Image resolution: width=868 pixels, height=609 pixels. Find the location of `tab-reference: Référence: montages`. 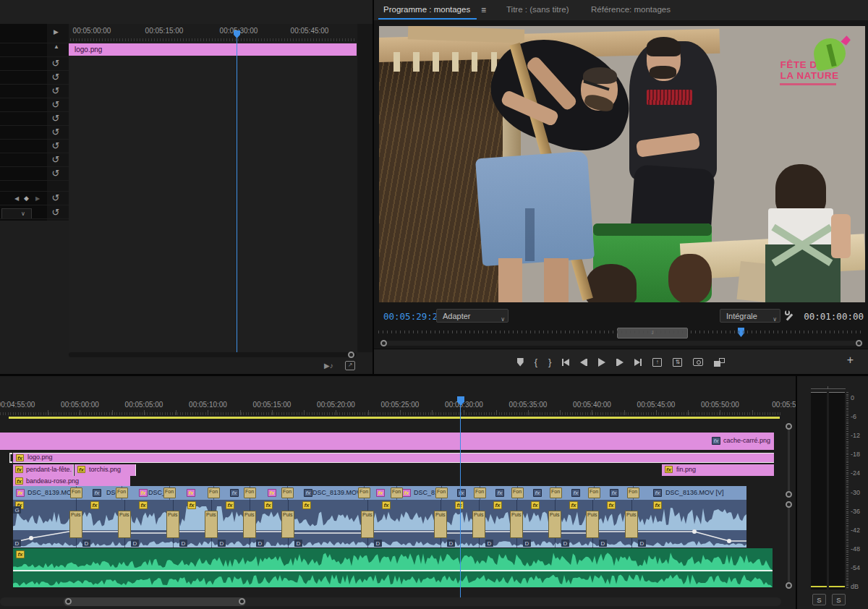

tab-reference: Référence: montages is located at coordinates (631, 9).